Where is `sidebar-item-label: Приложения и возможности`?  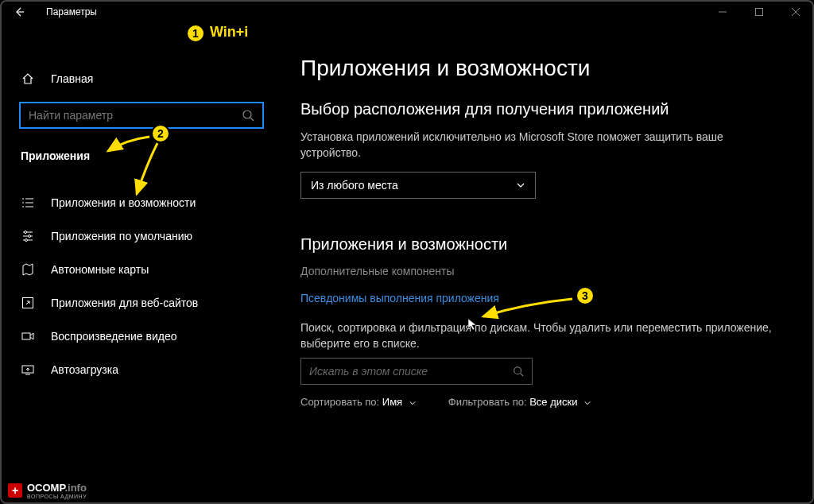
sidebar-item-label: Приложения и возможности is located at coordinates (123, 203).